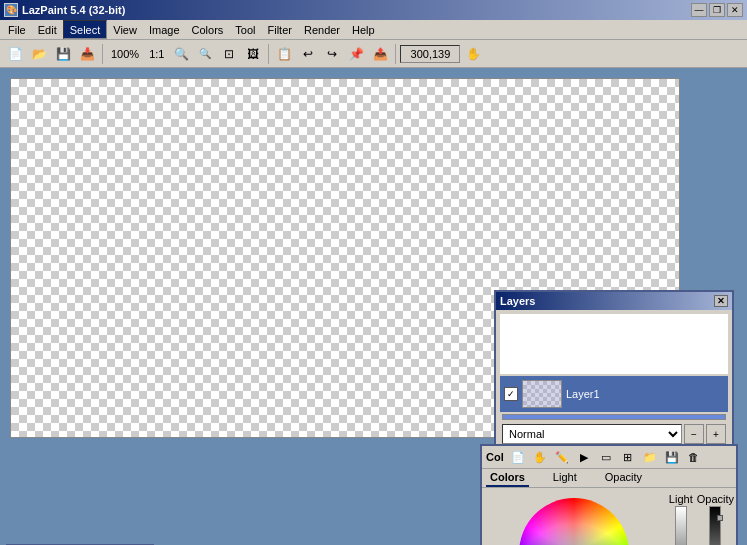  Describe the element at coordinates (102, 54) in the screenshot. I see `sep1` at that location.